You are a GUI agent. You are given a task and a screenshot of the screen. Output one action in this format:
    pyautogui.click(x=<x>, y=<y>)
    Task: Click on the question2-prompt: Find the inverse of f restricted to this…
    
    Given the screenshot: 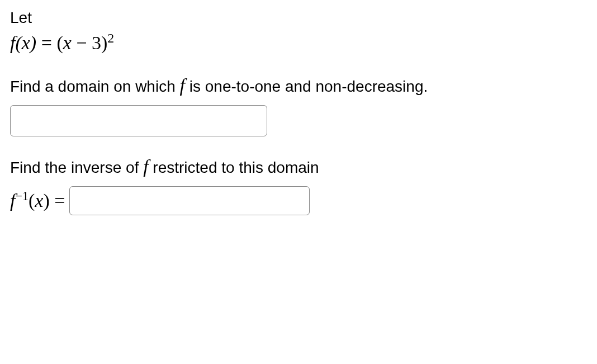 What is the action you would take?
    pyautogui.click(x=298, y=167)
    